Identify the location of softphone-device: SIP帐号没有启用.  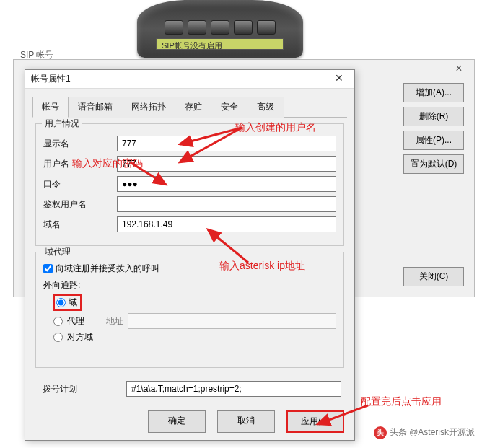
(220, 29).